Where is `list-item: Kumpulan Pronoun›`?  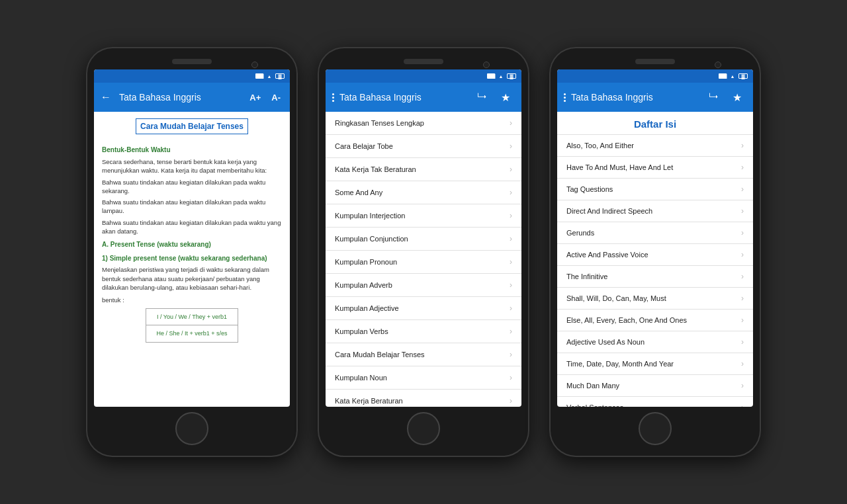 list-item: Kumpulan Pronoun› is located at coordinates (424, 262).